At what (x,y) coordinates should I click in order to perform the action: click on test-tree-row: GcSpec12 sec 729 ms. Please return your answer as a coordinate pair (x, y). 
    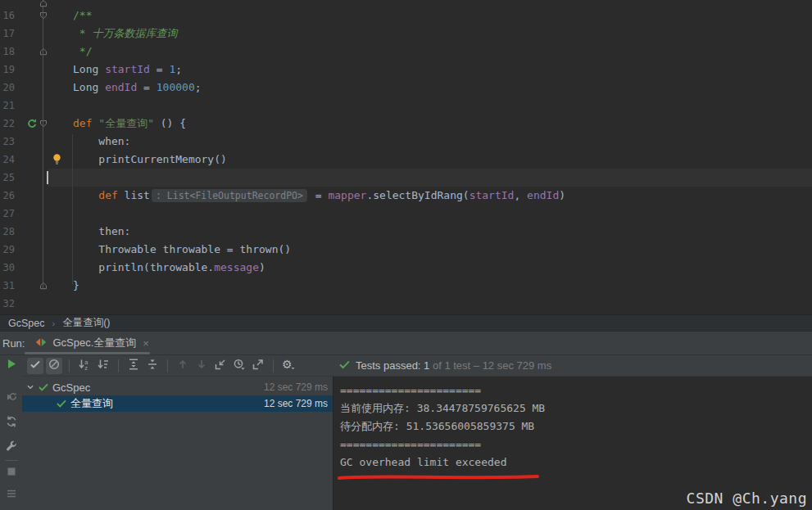
    Looking at the image, I should click on (177, 387).